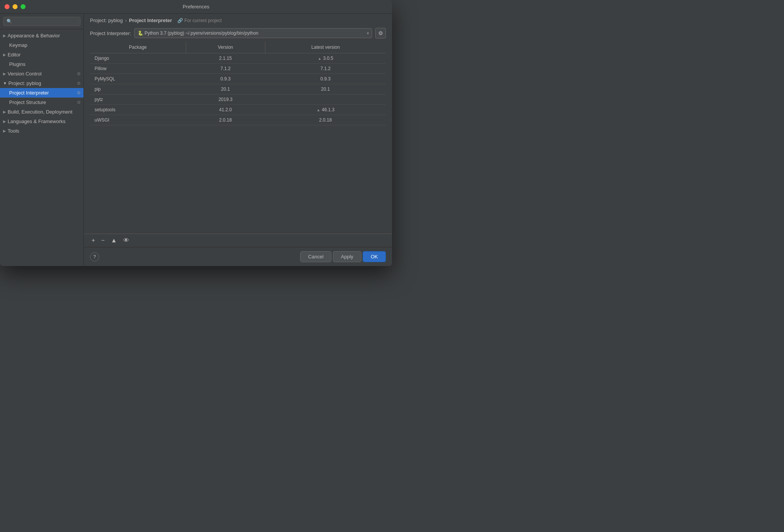 The width and height of the screenshot is (784, 532). What do you see at coordinates (225, 110) in the screenshot?
I see `cell-version: 41.2.0` at bounding box center [225, 110].